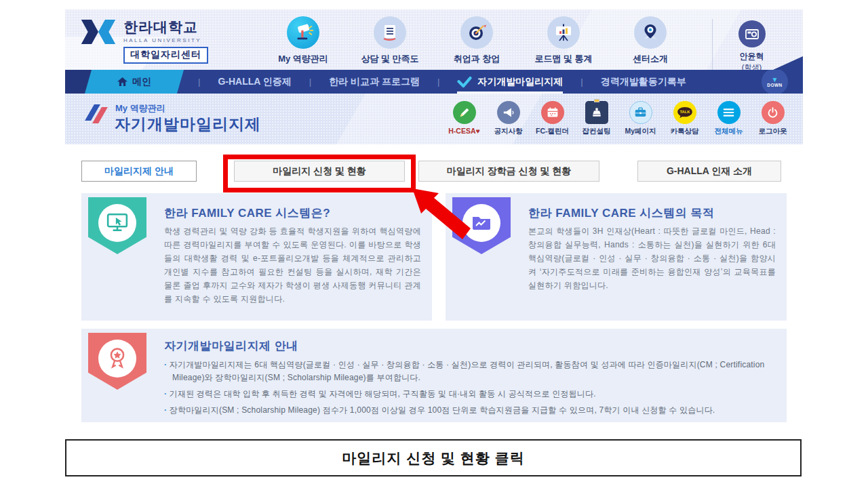  Describe the element at coordinates (319, 174) in the screenshot. I see `highlight-box` at that location.